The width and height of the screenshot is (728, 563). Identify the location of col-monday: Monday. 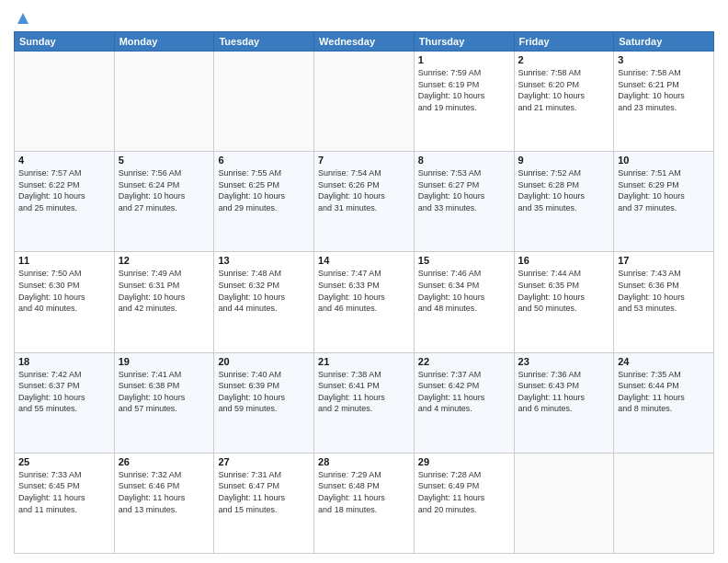
(164, 42).